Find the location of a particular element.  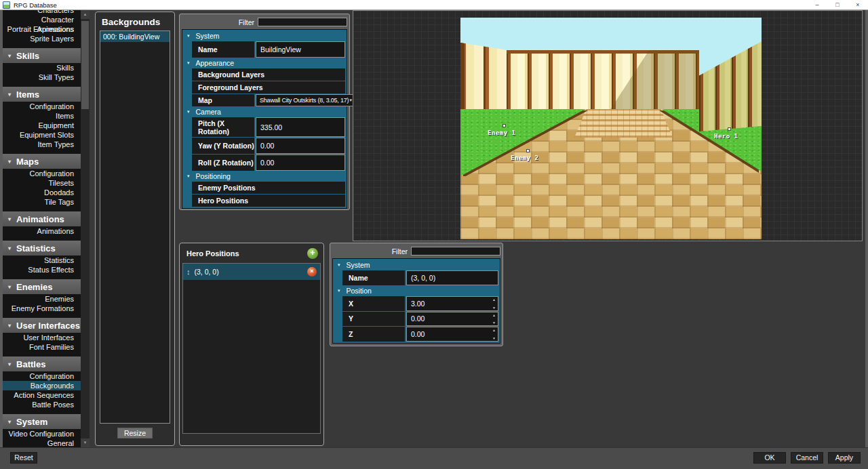

sidebar-item-general: General is located at coordinates (42, 443).